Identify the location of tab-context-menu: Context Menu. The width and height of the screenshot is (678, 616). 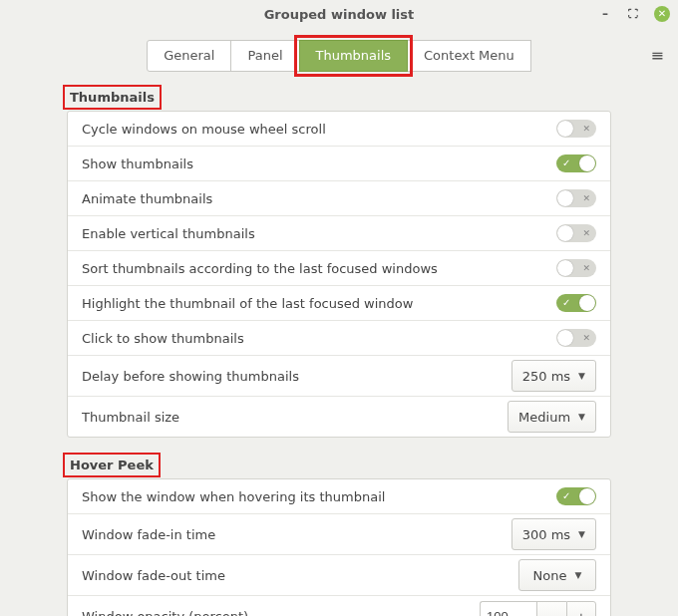
(469, 56).